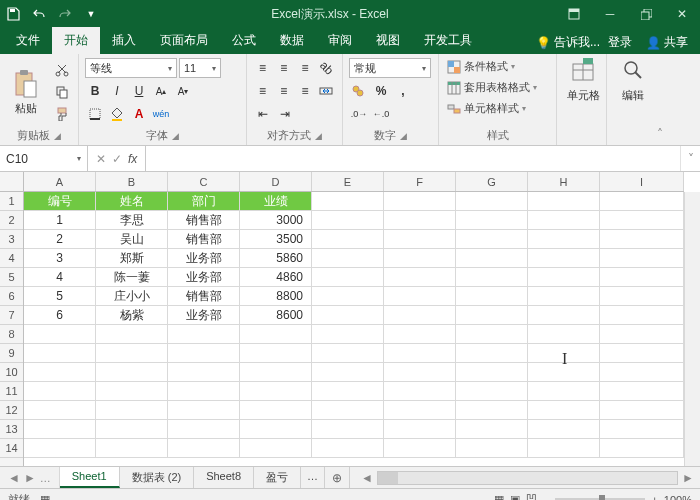 The width and height of the screenshot is (700, 500). Describe the element at coordinates (176, 136) in the screenshot. I see `font-launcher: ◢` at that location.